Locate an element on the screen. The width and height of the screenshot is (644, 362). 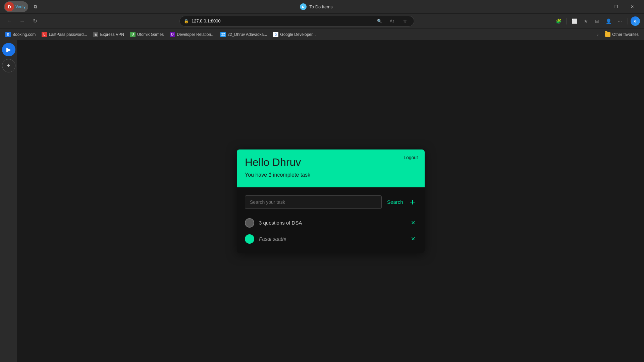
bookmark-devrelation: D Developer Relation... is located at coordinates (192, 35).